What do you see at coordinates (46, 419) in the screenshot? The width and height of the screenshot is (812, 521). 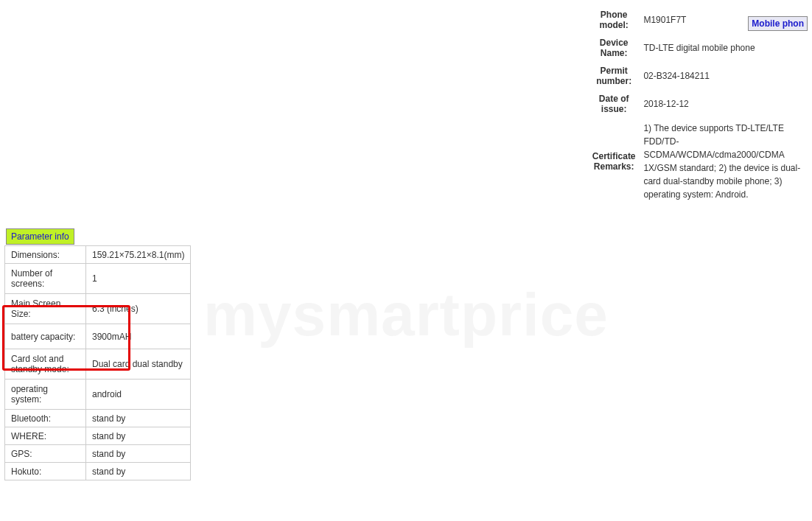 I see `spec-label-bluetooth: Bluetooth:` at bounding box center [46, 419].